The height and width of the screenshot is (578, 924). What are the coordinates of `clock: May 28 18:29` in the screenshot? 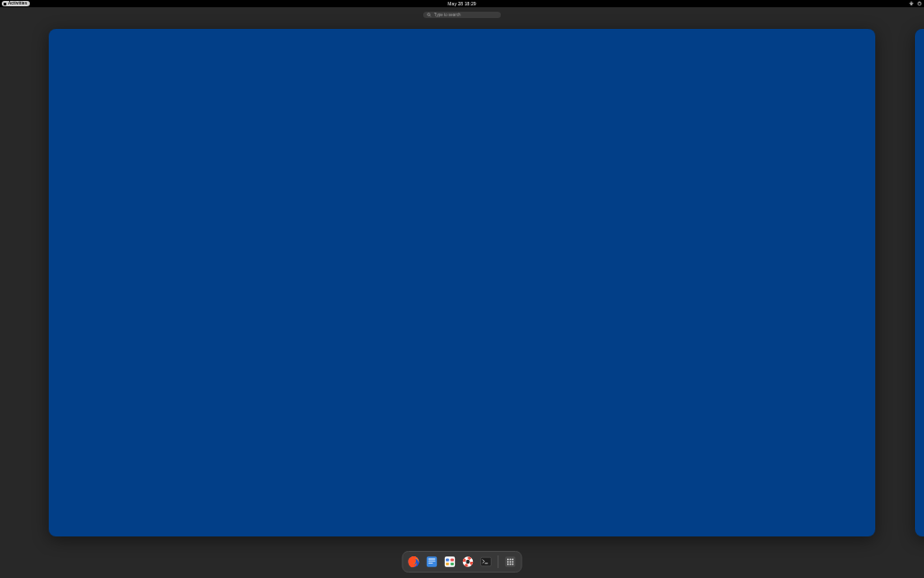 It's located at (462, 4).